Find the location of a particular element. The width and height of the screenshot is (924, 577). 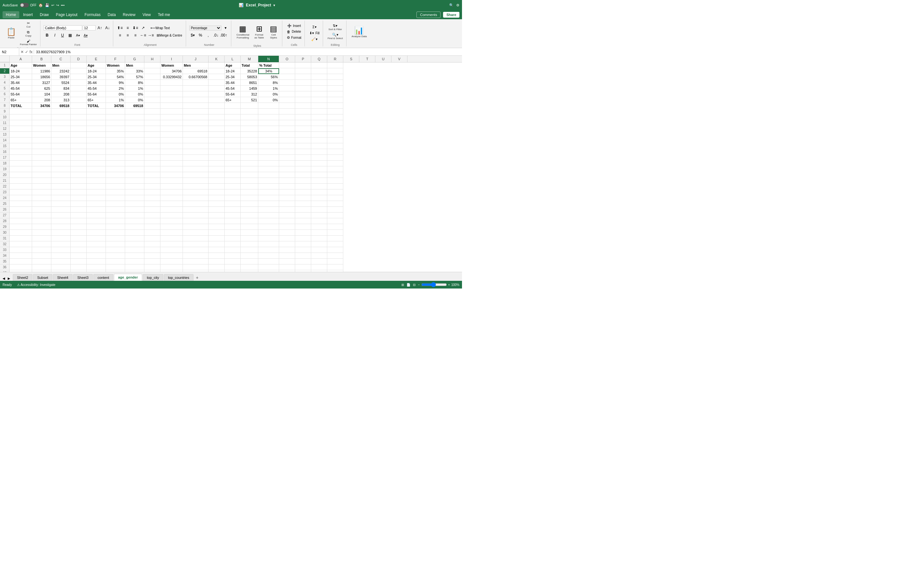

col-header-B: B is located at coordinates (42, 59).